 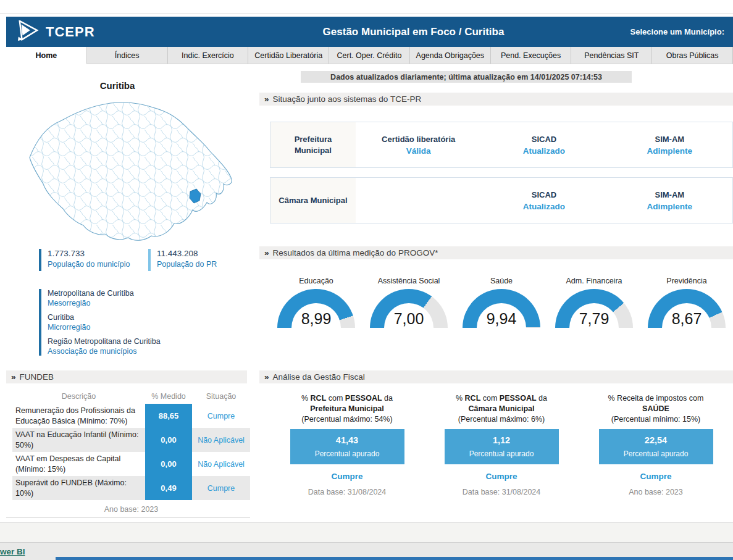 I want to click on section-progov-header: » Resultados da última medição do PROGOV…, so click(x=496, y=253).